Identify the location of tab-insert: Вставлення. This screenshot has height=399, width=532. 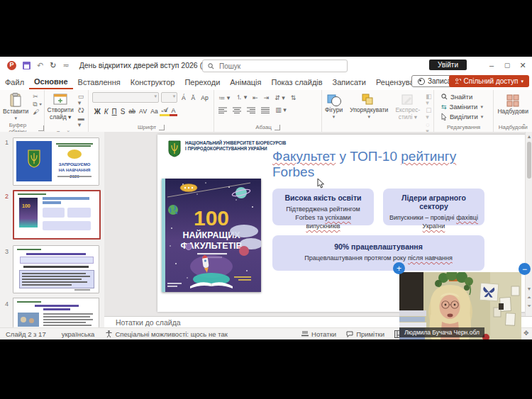
(99, 82).